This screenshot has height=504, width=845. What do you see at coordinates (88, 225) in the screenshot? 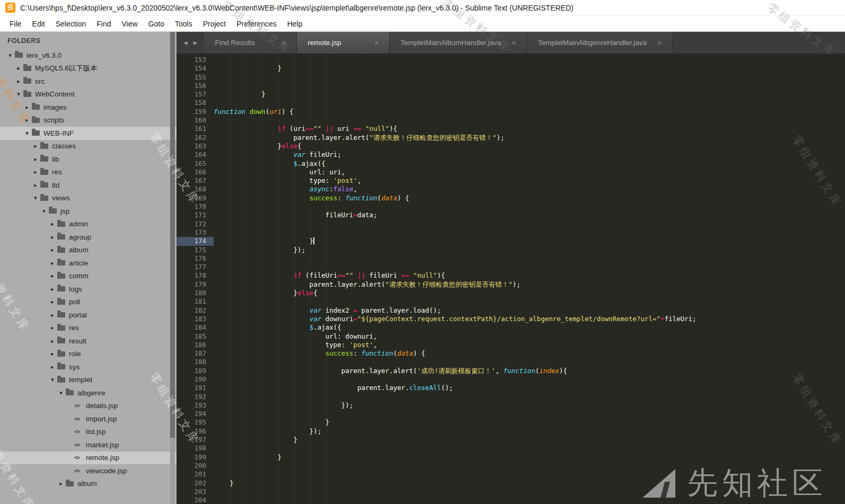
I see `tree-item-admin: ▸admin` at bounding box center [88, 225].